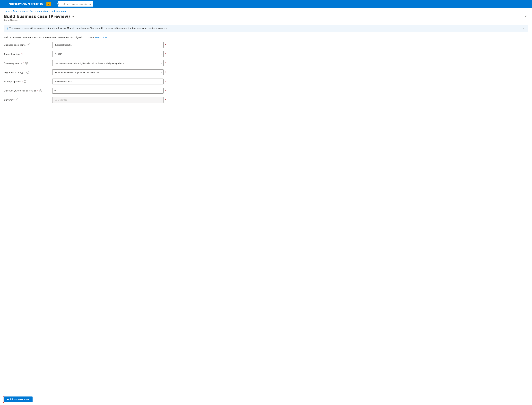  I want to click on info-icon-savings-options: i, so click(25, 81).